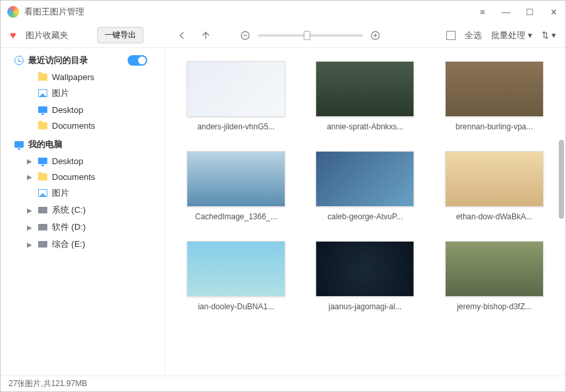 This screenshot has width=566, height=392. What do you see at coordinates (13, 12) in the screenshot?
I see `app-icon` at bounding box center [13, 12].